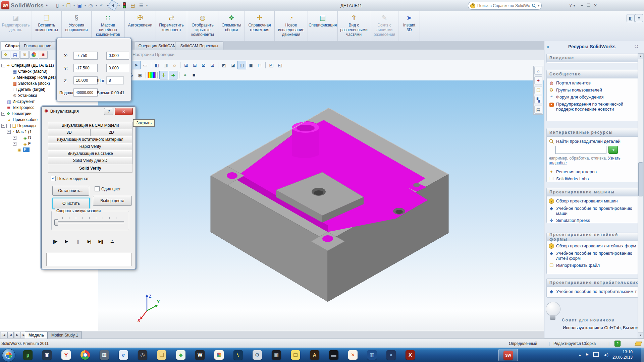 This screenshot has height=362, width=644. I want to click on zoom-area-icon: ⊟, so click(195, 65).